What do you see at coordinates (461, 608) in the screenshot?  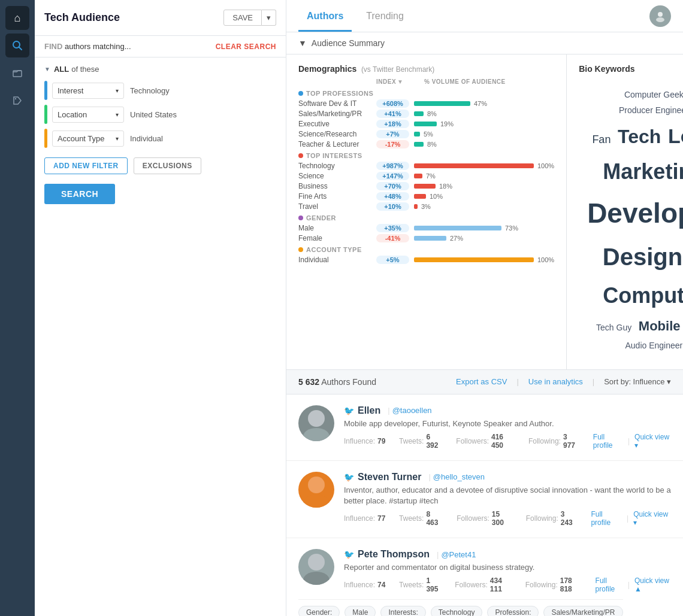 I see `author-details-pete: Gender: Male Interests: Technology Profe…` at bounding box center [461, 608].